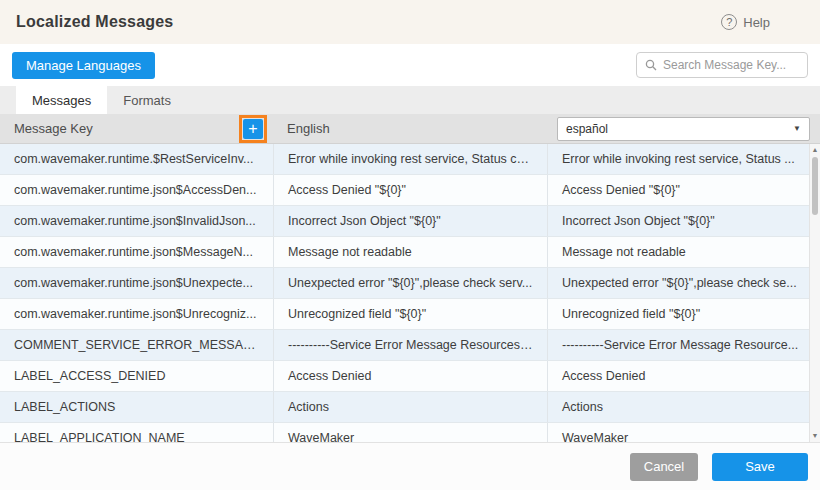 This screenshot has width=820, height=490. What do you see at coordinates (722, 65) in the screenshot?
I see `search-box` at bounding box center [722, 65].